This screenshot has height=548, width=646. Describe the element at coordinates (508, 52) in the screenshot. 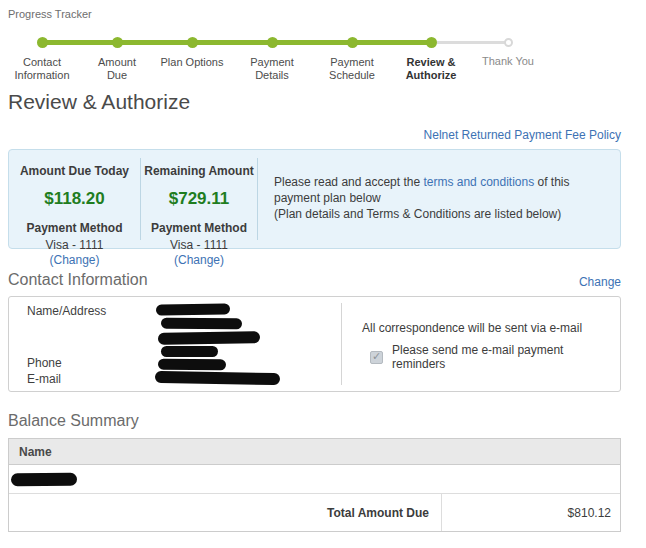

I see `tracker-step-thank-you: Thank You` at that location.